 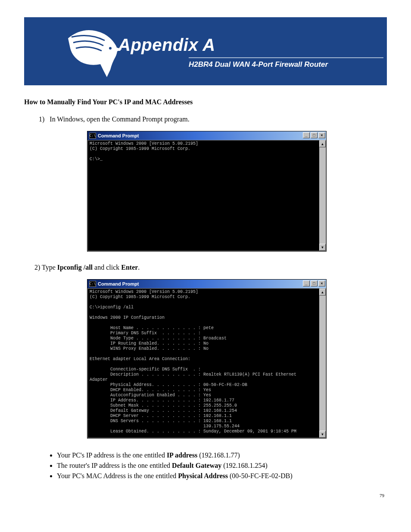 What do you see at coordinates (203, 196) in the screenshot?
I see `terminal-output-1: Microsoft Windows 2000 [Version 5.00.219…` at bounding box center [203, 196].